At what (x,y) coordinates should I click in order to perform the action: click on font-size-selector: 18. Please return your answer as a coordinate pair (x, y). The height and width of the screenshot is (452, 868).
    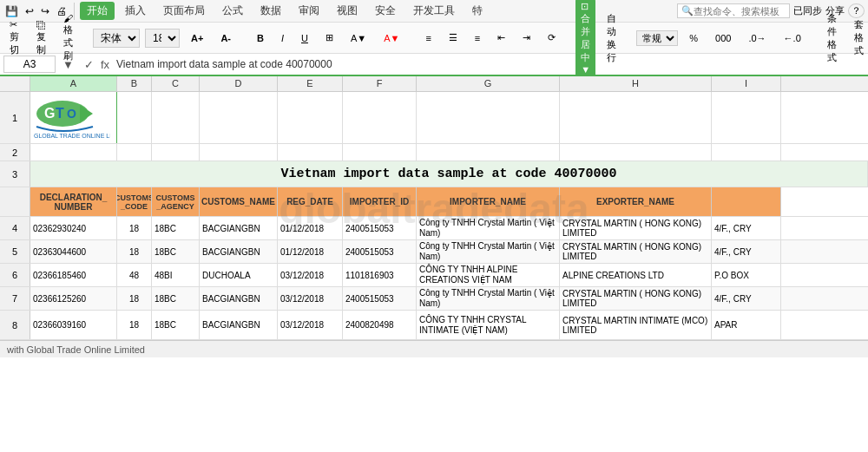
    Looking at the image, I should click on (162, 38).